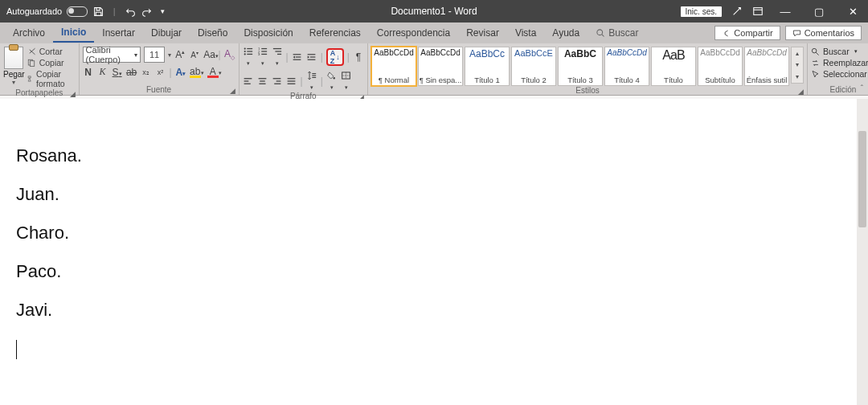  I want to click on font-family-combo: Calibri (Cuerpo)▾, so click(112, 55).